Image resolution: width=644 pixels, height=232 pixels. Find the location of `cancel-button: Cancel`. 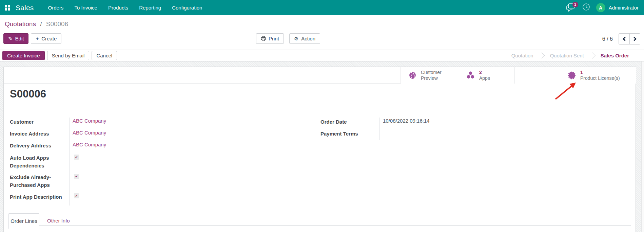

cancel-button: Cancel is located at coordinates (104, 56).